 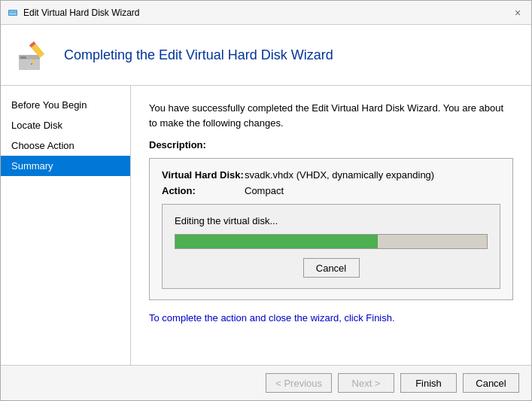 What do you see at coordinates (331, 247) in the screenshot?
I see `progress-box: Editing the virtual disk... Cancel` at bounding box center [331, 247].